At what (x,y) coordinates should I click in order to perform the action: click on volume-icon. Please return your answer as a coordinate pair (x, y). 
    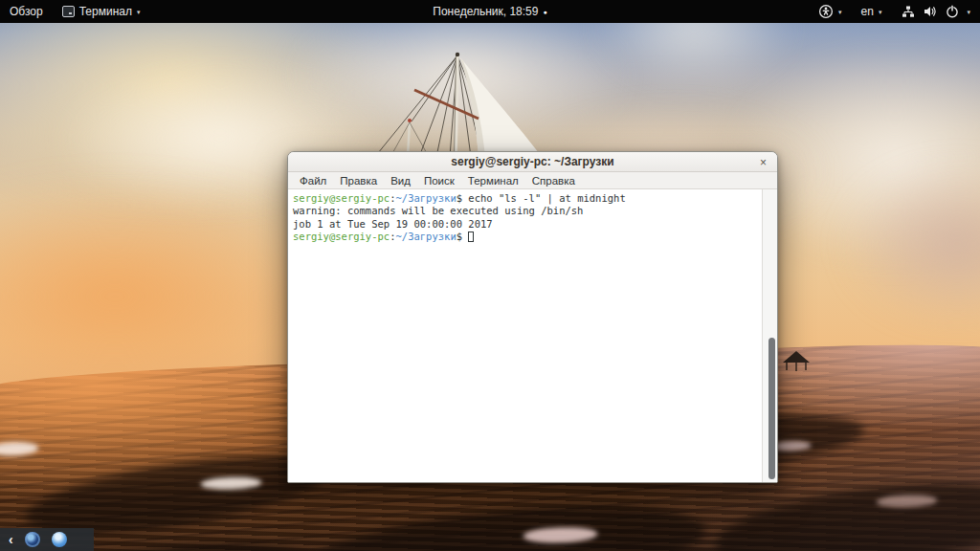
    Looking at the image, I should click on (930, 11).